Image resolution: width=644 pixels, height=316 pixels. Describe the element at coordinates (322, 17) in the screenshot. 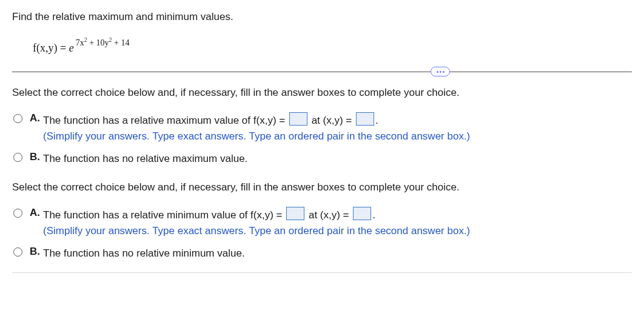

I see `question-prompt: Find the relative maximum and minimum va…` at that location.